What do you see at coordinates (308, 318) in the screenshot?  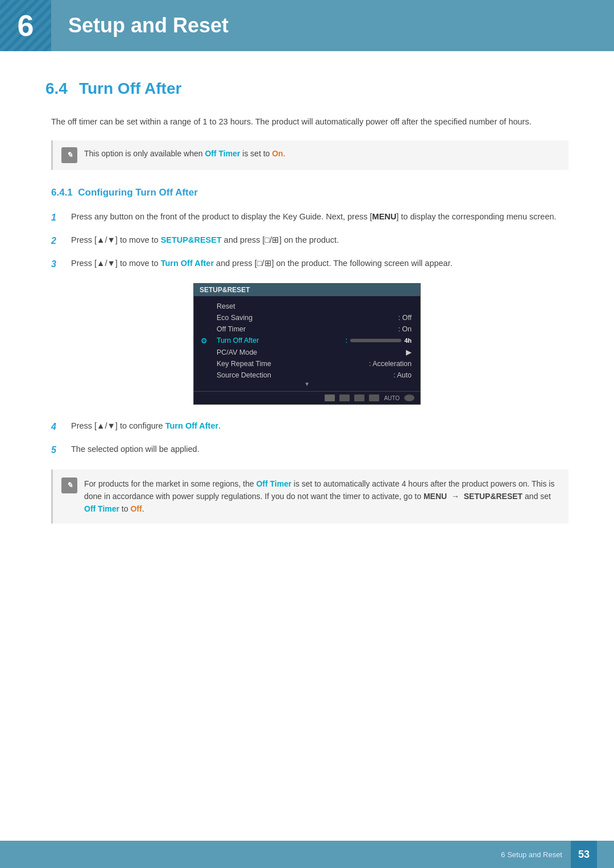 I see `osd-label-eco: Eco Saving` at bounding box center [308, 318].